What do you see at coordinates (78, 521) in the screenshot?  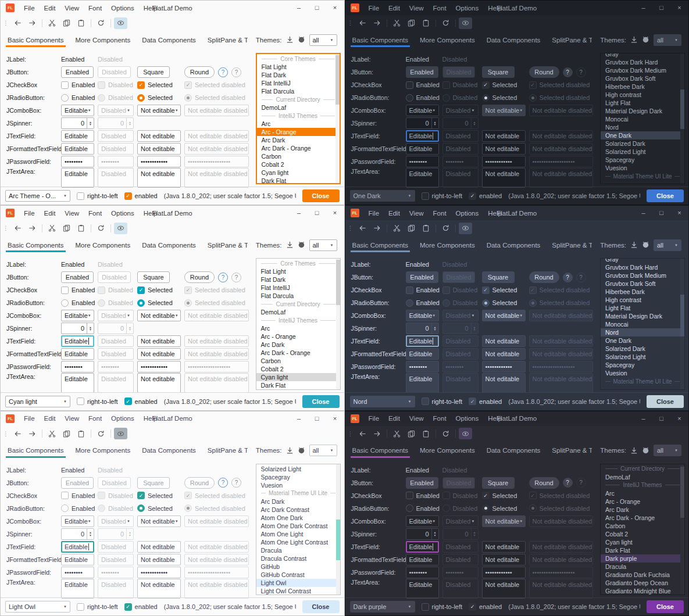 I see `combobox-editable: Editable▼` at bounding box center [78, 521].